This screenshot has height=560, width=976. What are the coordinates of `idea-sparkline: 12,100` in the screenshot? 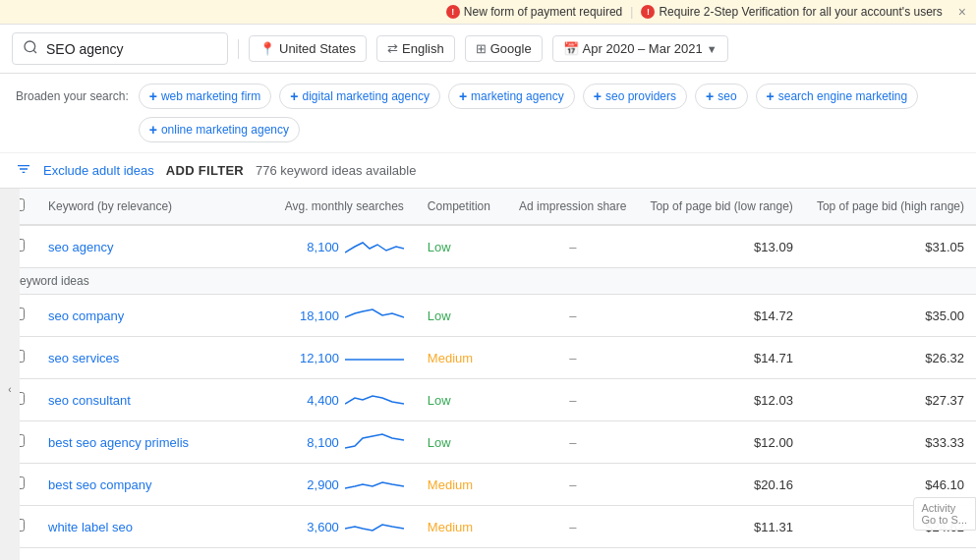 It's located at (352, 358).